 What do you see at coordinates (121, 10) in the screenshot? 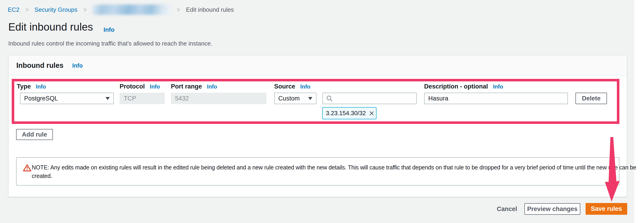
I see `breadcrumb: EC2 > Security Groups > > Edit inbound r…` at bounding box center [121, 10].